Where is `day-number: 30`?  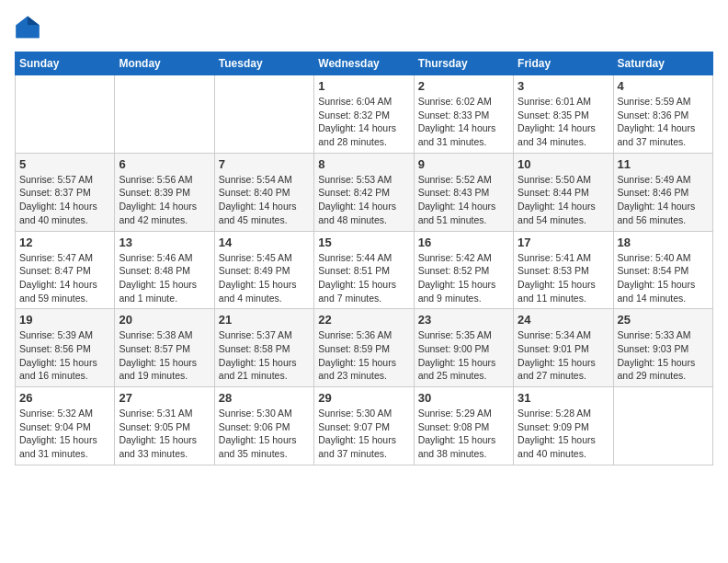
day-number: 30 is located at coordinates (463, 397).